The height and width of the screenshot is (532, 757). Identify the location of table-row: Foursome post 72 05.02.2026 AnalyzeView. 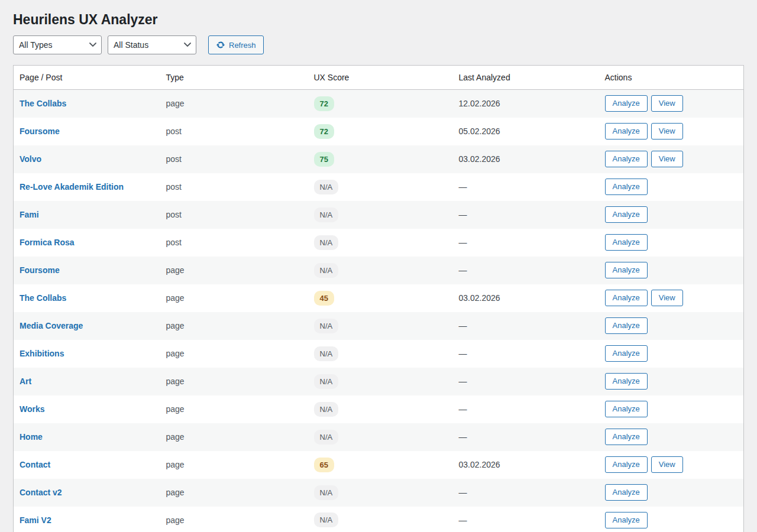
(378, 131).